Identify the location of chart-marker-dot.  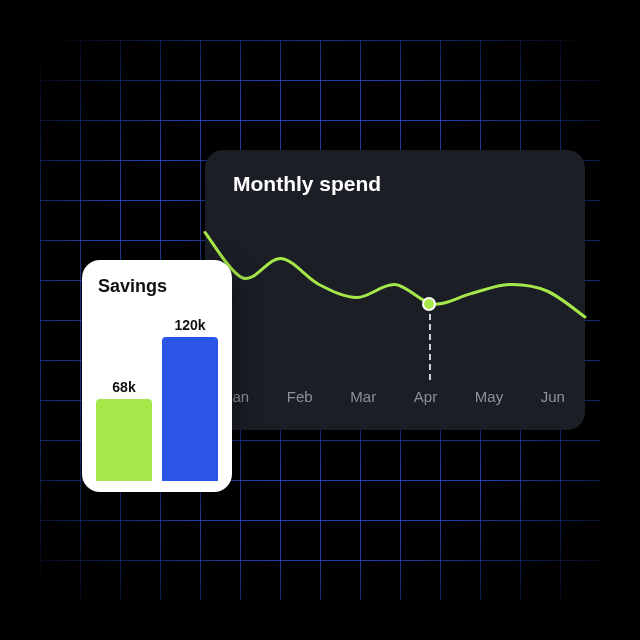
(429, 304).